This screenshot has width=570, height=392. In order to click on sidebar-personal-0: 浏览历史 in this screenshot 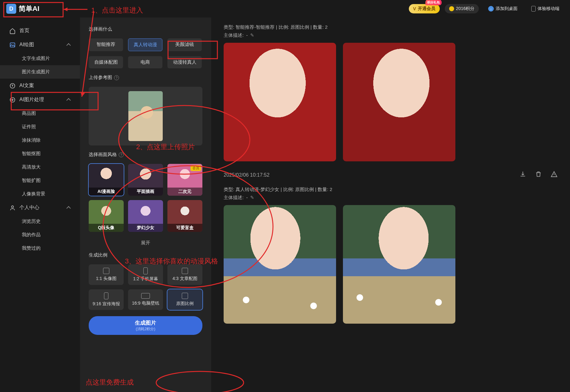, I will do `click(40, 222)`.